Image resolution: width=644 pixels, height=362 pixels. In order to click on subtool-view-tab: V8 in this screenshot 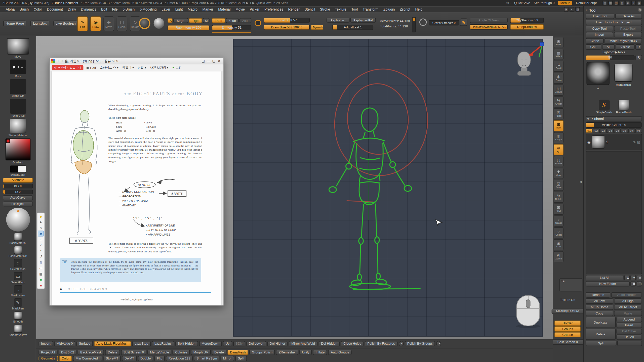, I will do `click(638, 131)`.